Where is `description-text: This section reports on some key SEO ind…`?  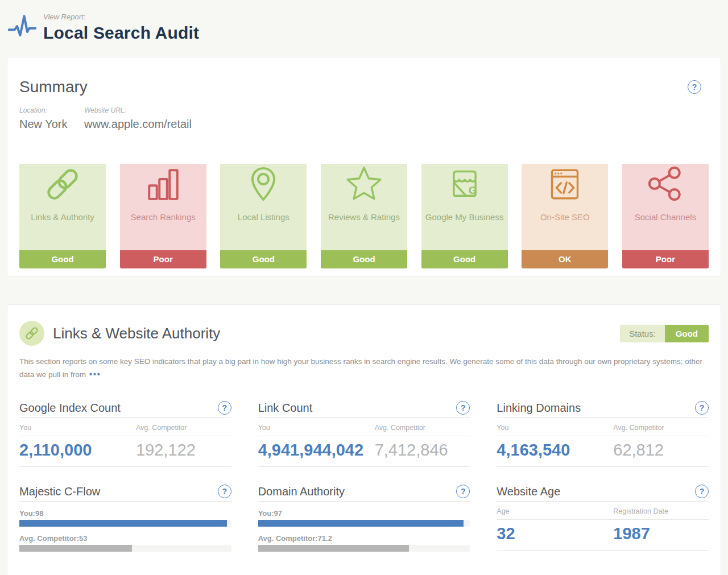 description-text: This section reports on some key SEO ind… is located at coordinates (361, 368).